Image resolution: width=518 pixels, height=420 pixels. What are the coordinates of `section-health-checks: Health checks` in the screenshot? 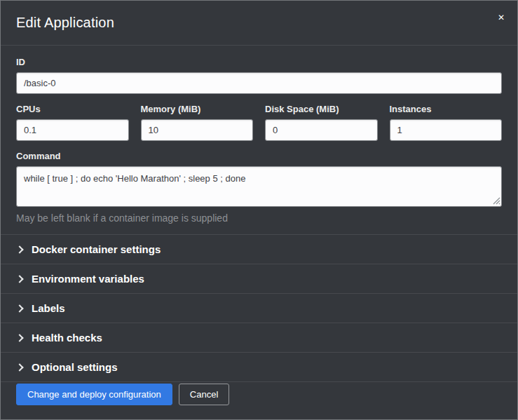 It's located at (259, 338).